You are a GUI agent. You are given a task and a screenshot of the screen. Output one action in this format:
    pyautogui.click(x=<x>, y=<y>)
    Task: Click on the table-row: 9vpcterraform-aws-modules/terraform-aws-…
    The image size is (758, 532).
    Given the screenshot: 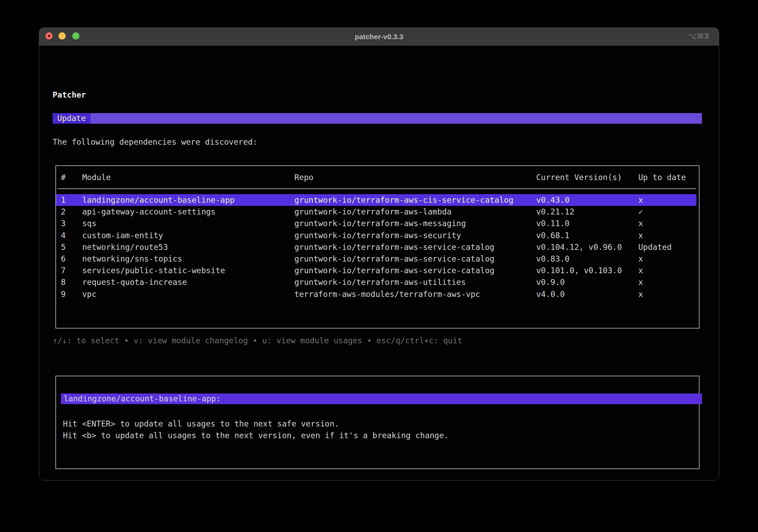 What is the action you would take?
    pyautogui.click(x=376, y=294)
    